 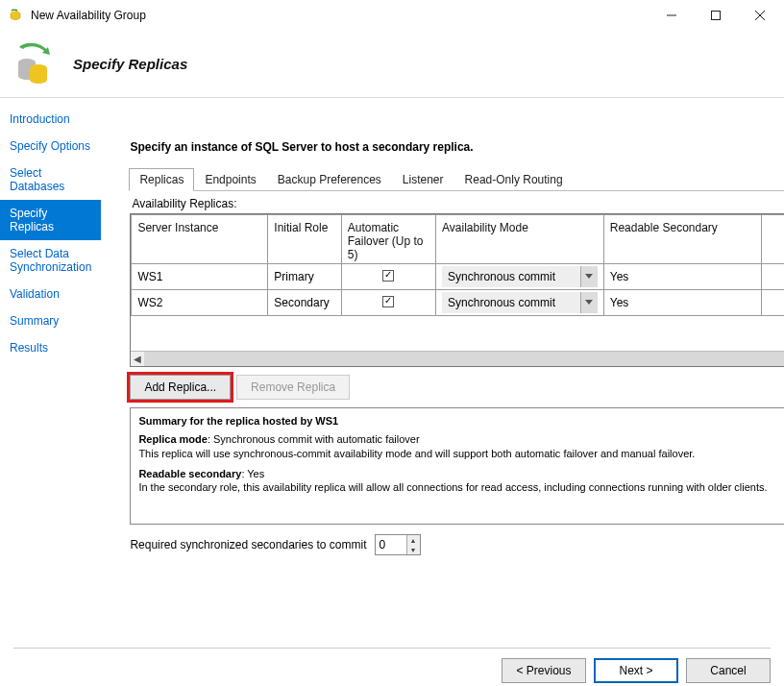 What do you see at coordinates (417, 453) in the screenshot?
I see `summary-mode-desc: This replica will use synchronous-commit…` at bounding box center [417, 453].